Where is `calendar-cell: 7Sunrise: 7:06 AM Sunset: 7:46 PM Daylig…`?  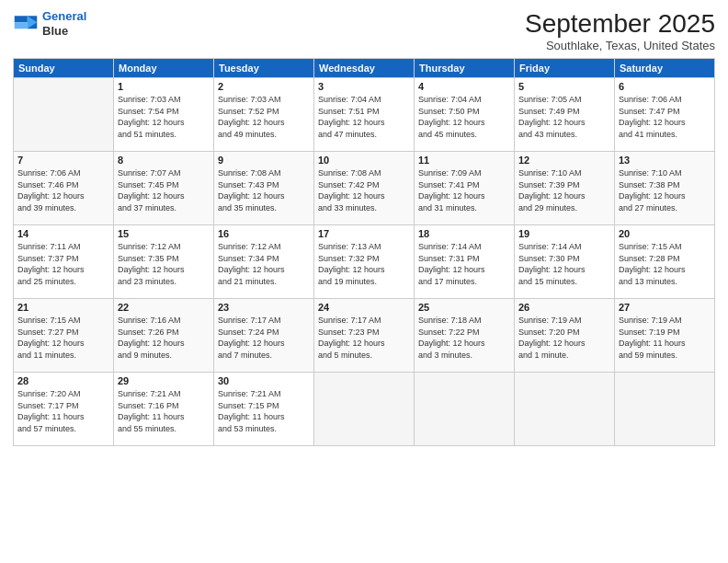
calendar-cell: 7Sunrise: 7:06 AM Sunset: 7:46 PM Daylig… is located at coordinates (64, 189).